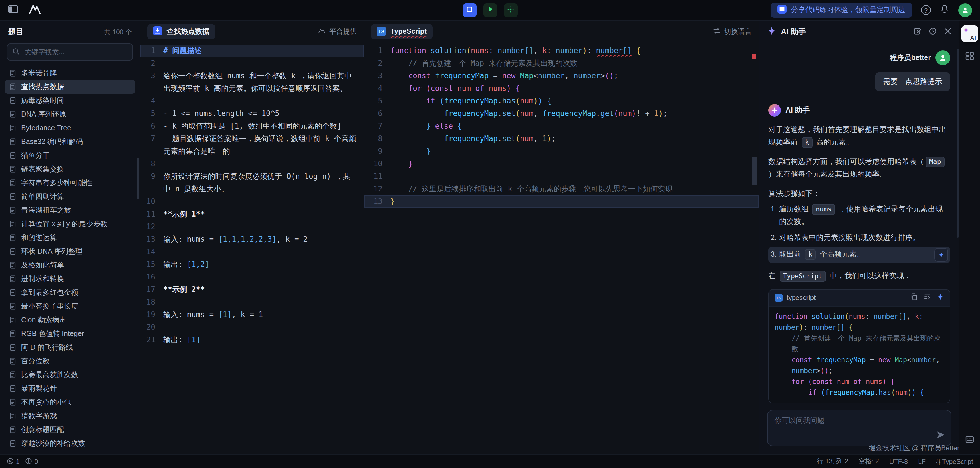 This screenshot has height=468, width=980. I want to click on sidebar-item: 青海湖租车之旅, so click(70, 210).